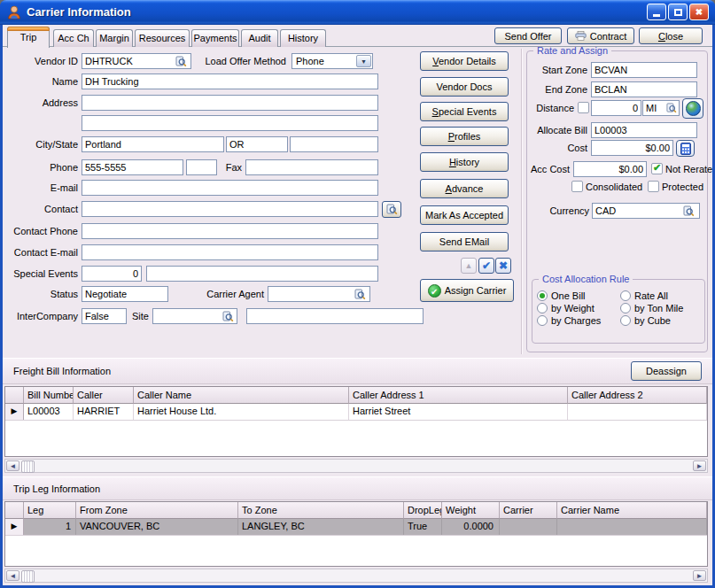 The height and width of the screenshot is (588, 715). I want to click on map-globe-button, so click(693, 108).